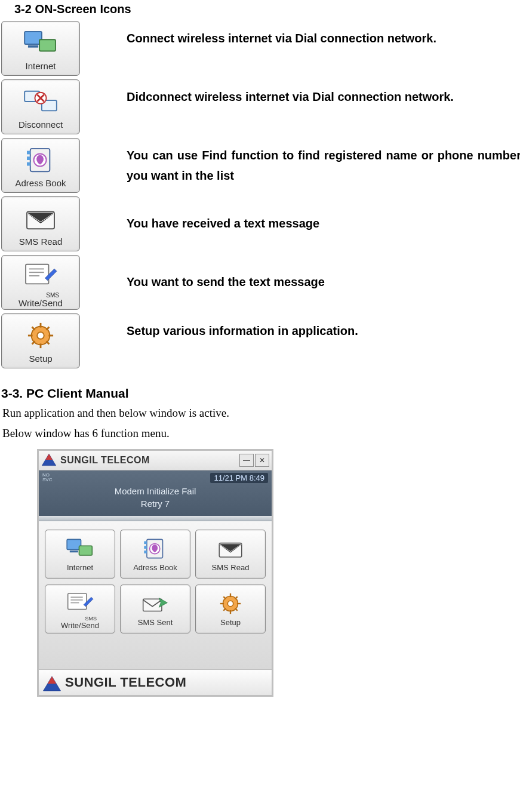 This screenshot has width=520, height=812. Describe the element at coordinates (50, 460) in the screenshot. I see `app-logo-icon` at that location.